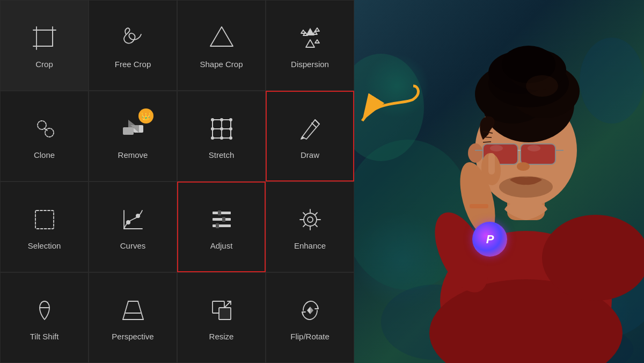 This screenshot has width=644, height=363. What do you see at coordinates (44, 155) in the screenshot?
I see `clone-label: Clone` at bounding box center [44, 155].